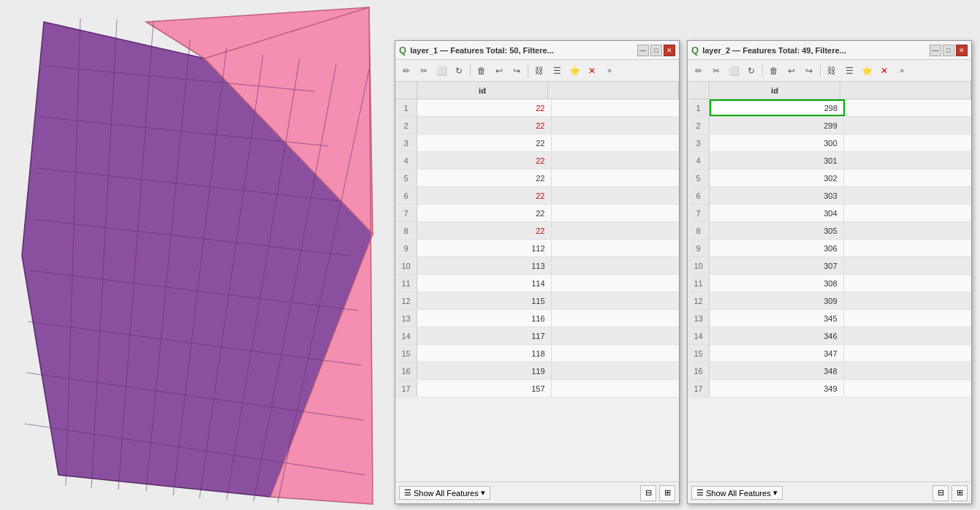 This screenshot has height=510, width=980. Describe the element at coordinates (537, 213) in the screenshot. I see `table-row: 722` at that location.